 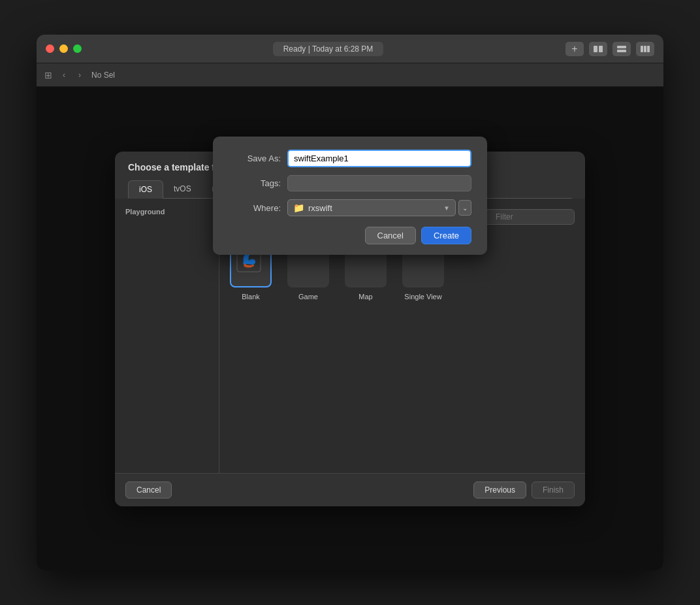 What do you see at coordinates (350, 49) in the screenshot?
I see `title-bar: Ready | Today at 6:28 PM +` at bounding box center [350, 49].